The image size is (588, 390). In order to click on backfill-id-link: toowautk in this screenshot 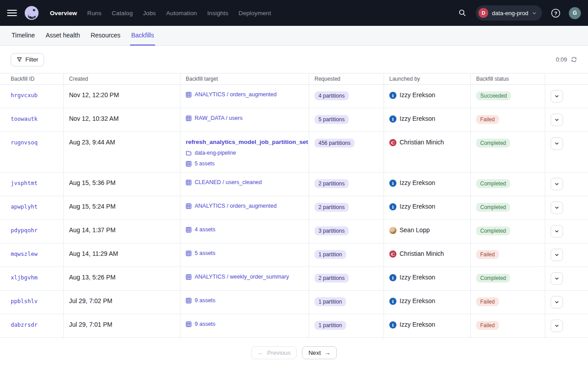, I will do `click(24, 119)`.